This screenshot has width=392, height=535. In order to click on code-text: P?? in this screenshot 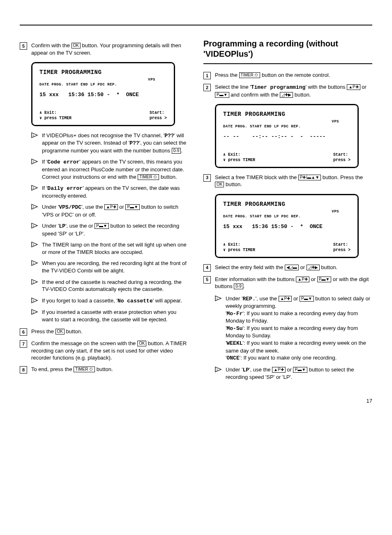, I will do `click(134, 143)`.